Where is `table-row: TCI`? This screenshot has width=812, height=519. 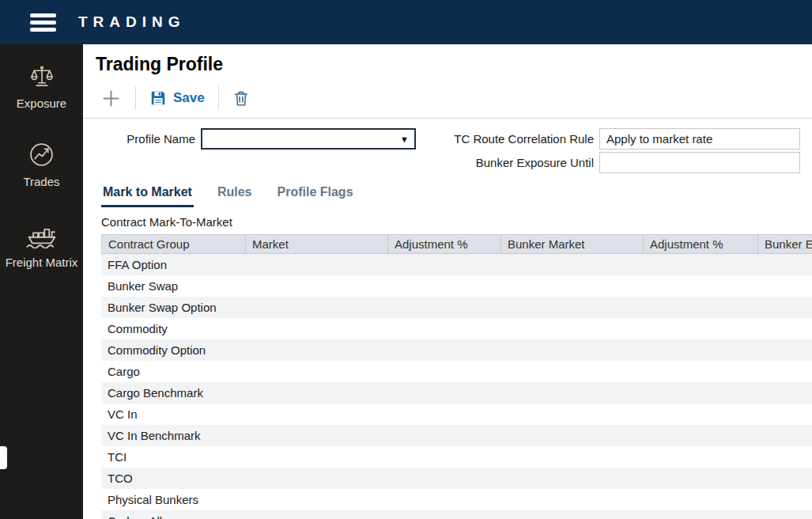 table-row: TCI is located at coordinates (457, 457).